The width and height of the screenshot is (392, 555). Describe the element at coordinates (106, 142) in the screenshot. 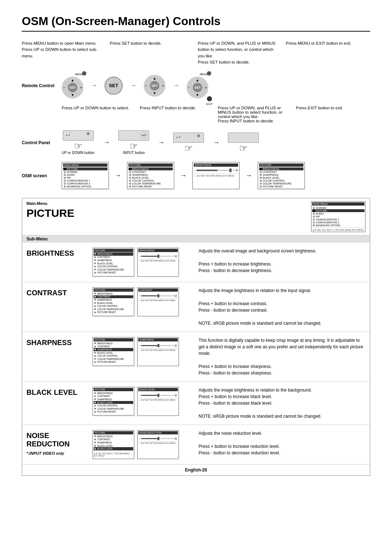

I see `panel-arrow-1: →` at that location.